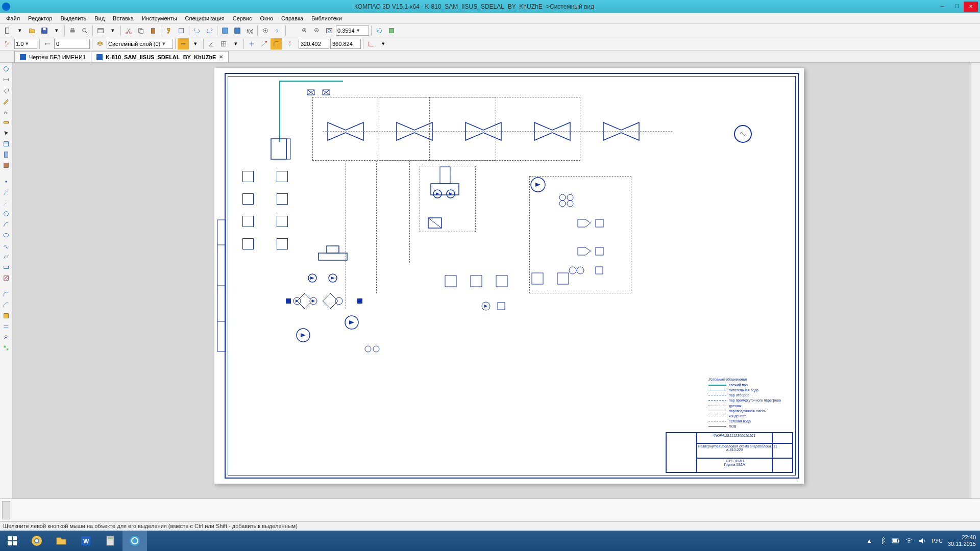 The width and height of the screenshot is (980, 551). Describe the element at coordinates (72, 31) in the screenshot. I see `print-button` at that location.